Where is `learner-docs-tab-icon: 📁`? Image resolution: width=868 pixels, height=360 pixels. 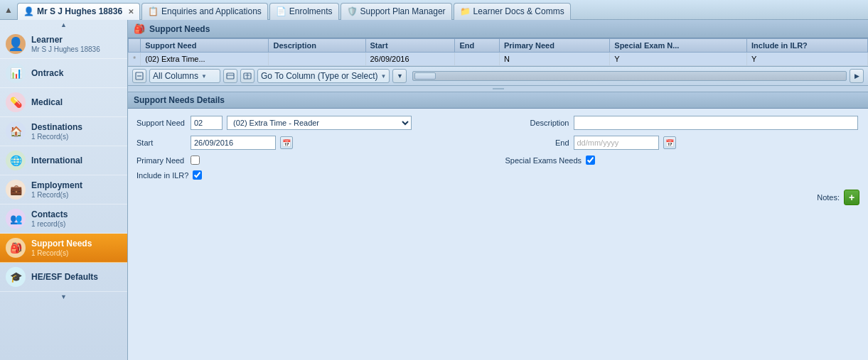
learner-docs-tab-icon: 📁 is located at coordinates (465, 11).